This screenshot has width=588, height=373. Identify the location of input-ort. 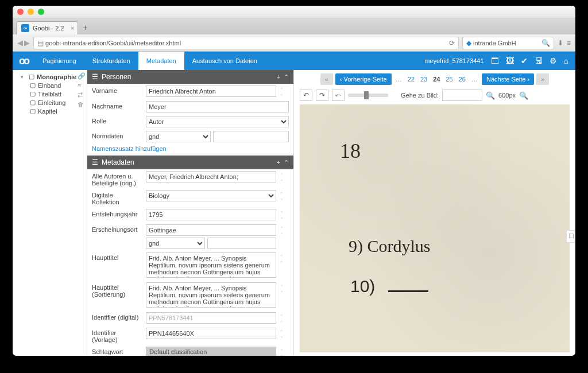
(211, 230).